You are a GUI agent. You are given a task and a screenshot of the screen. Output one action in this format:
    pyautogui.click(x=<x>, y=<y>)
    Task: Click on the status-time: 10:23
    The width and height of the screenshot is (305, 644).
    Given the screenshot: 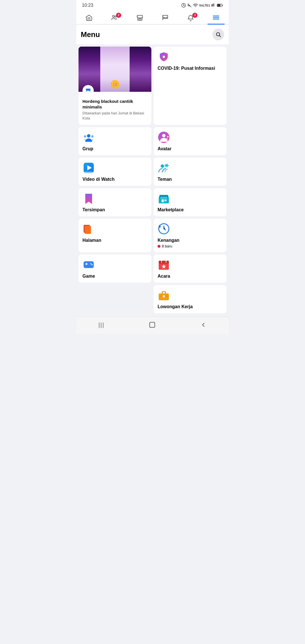 What is the action you would take?
    pyautogui.click(x=88, y=5)
    